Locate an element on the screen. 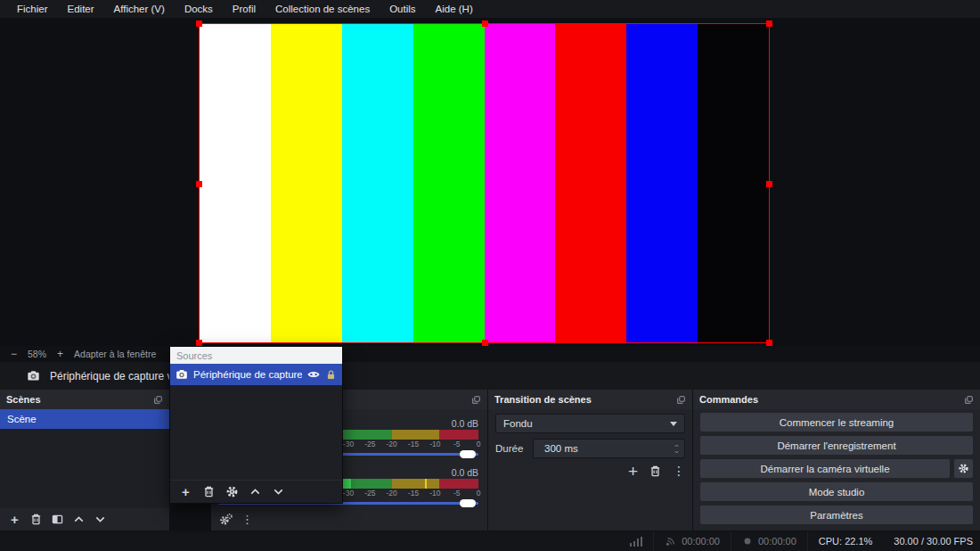  gear-icon is located at coordinates (232, 492).